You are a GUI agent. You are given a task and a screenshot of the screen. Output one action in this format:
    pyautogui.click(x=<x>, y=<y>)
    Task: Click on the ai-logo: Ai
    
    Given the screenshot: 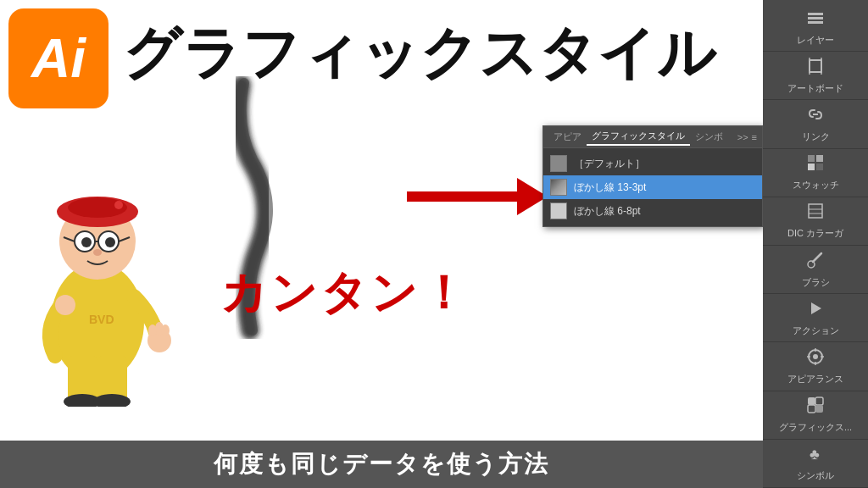 What is the action you would take?
    pyautogui.click(x=58, y=58)
    